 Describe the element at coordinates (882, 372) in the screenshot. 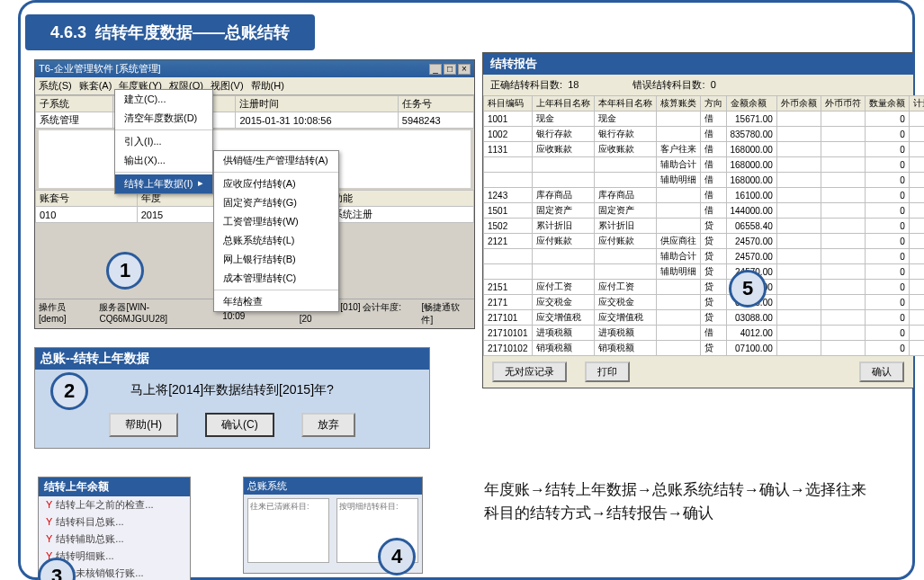

I see `ok-button: 确认` at that location.